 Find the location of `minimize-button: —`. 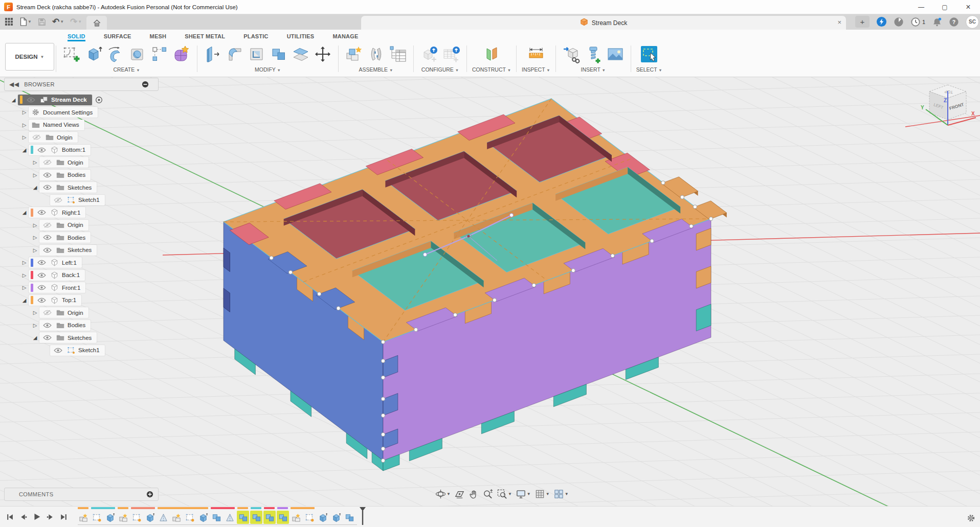

minimize-button: — is located at coordinates (921, 7).